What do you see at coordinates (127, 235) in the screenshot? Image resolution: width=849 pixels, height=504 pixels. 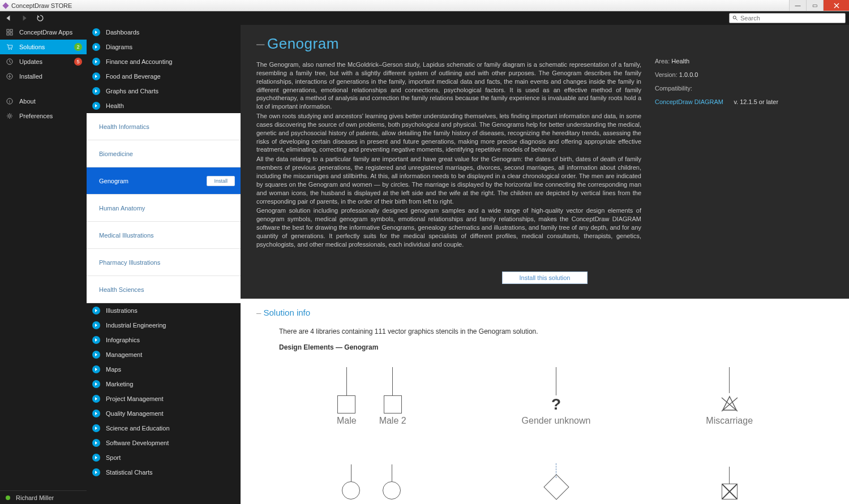 I see `sub-label: Medical Illustrations` at bounding box center [127, 235].